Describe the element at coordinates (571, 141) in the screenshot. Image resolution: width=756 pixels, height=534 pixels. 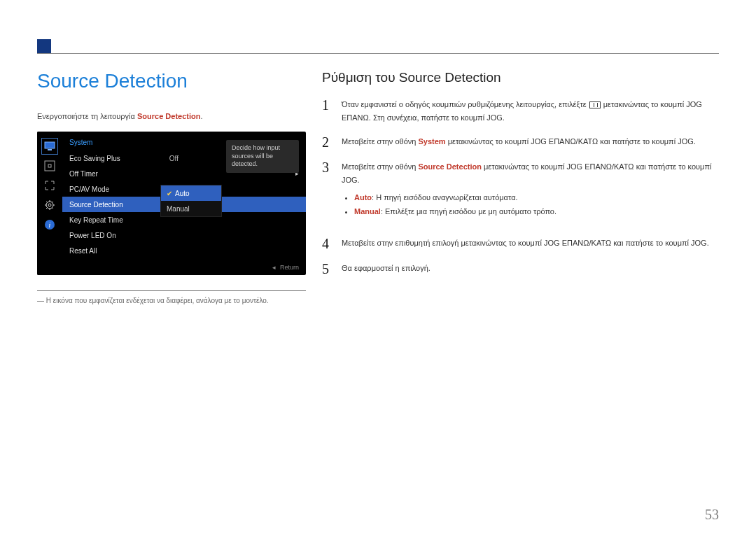
I see `step2-b: μετακινώντας το κουμπί JOG ΕΠΑΝΩ/ΚΑΤΩ κα…` at that location.